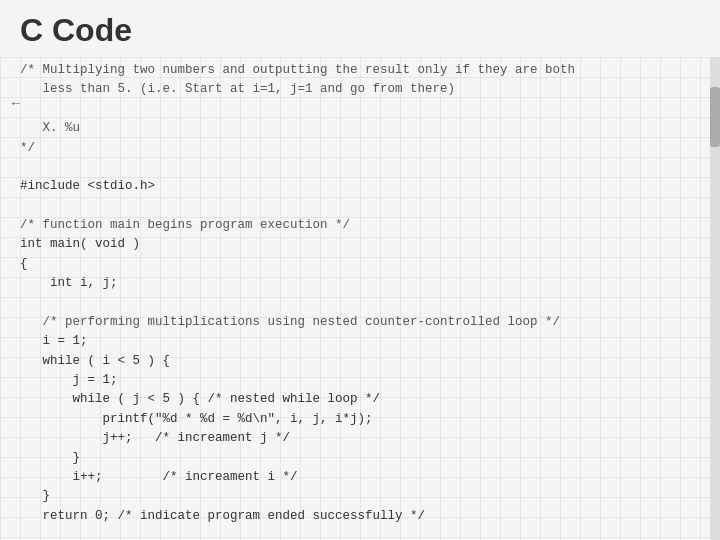 The height and width of the screenshot is (540, 720). What do you see at coordinates (76, 30) in the screenshot?
I see `page-title: C Code` at bounding box center [76, 30].